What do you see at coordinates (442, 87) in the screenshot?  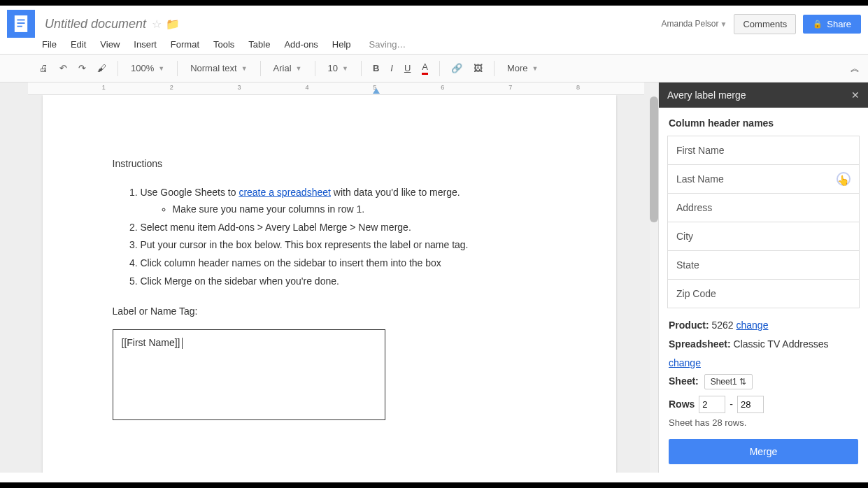 I see `ruler-mark: 6` at bounding box center [442, 87].